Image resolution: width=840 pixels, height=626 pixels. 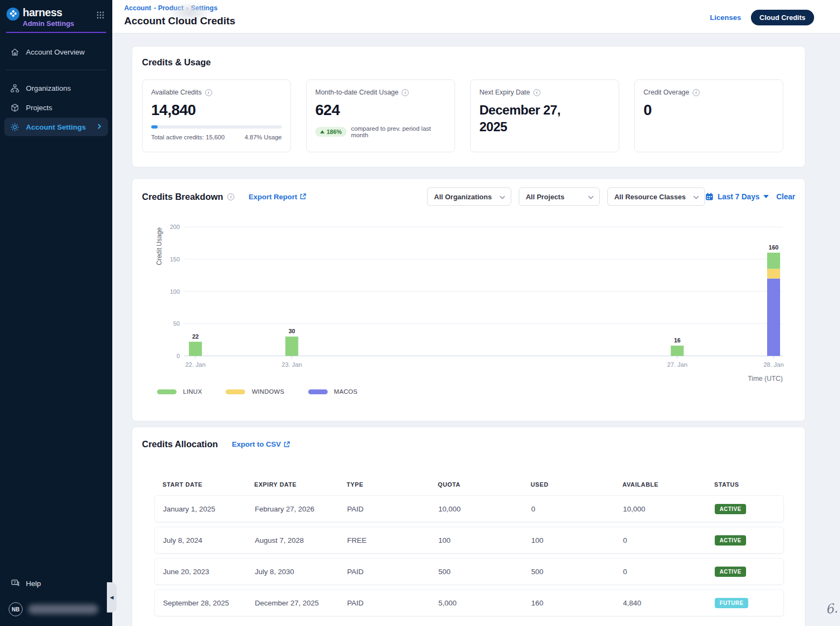 What do you see at coordinates (56, 313) in the screenshot?
I see `sidebar: harness Admin Settings Account OverviewO…` at bounding box center [56, 313].